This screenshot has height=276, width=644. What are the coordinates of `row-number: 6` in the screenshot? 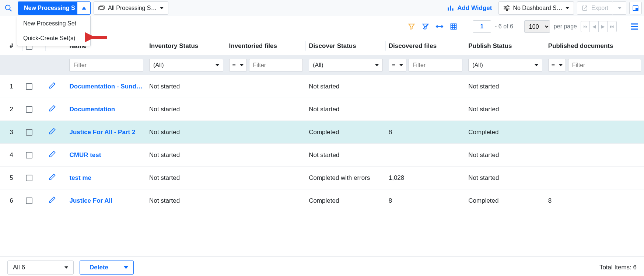 It's located at (11, 201).